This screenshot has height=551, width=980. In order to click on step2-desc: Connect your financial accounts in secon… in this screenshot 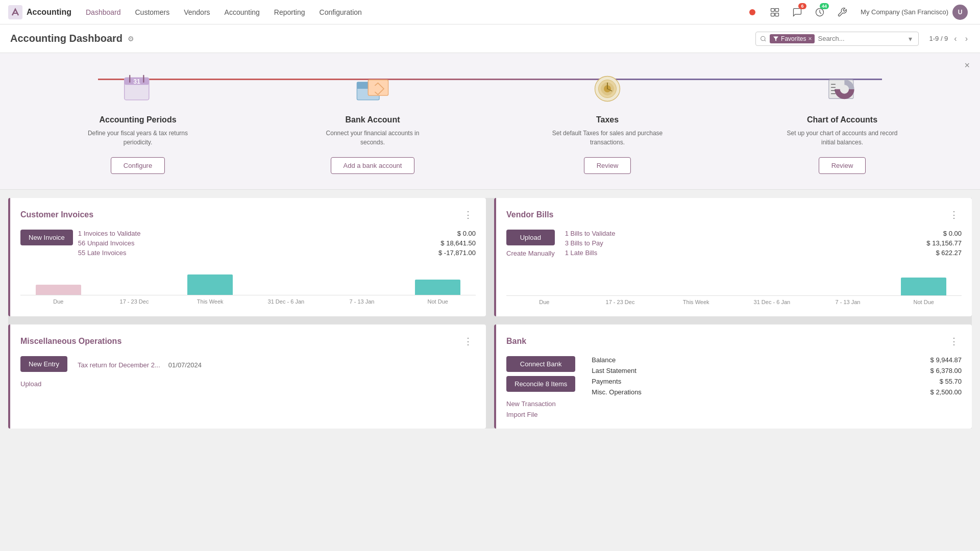, I will do `click(373, 139)`.